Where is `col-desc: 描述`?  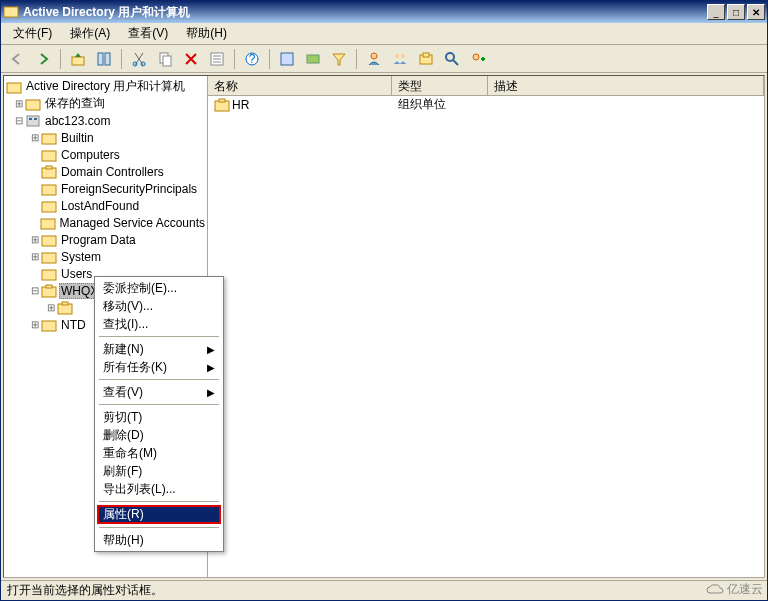
col-desc: 描述 is located at coordinates (626, 86).